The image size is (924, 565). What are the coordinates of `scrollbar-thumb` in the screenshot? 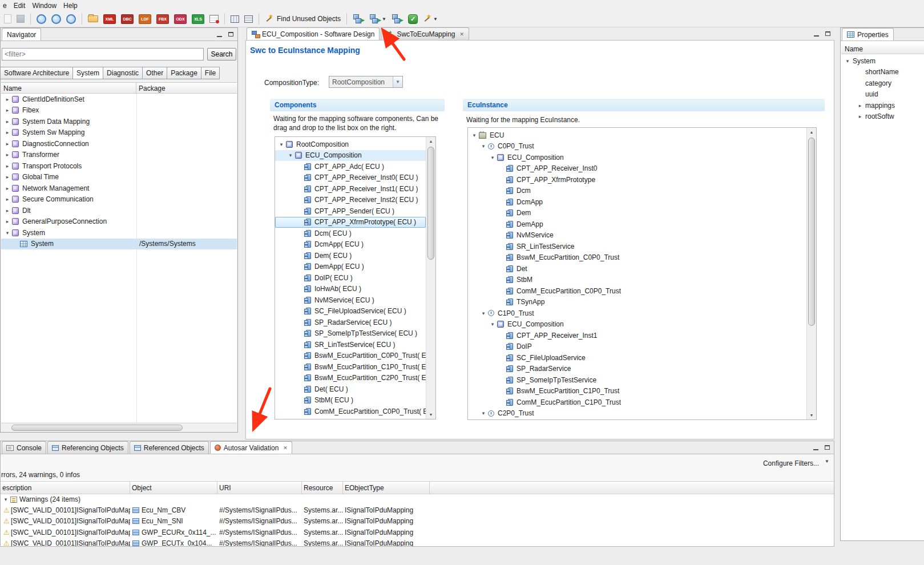 It's located at (812, 232).